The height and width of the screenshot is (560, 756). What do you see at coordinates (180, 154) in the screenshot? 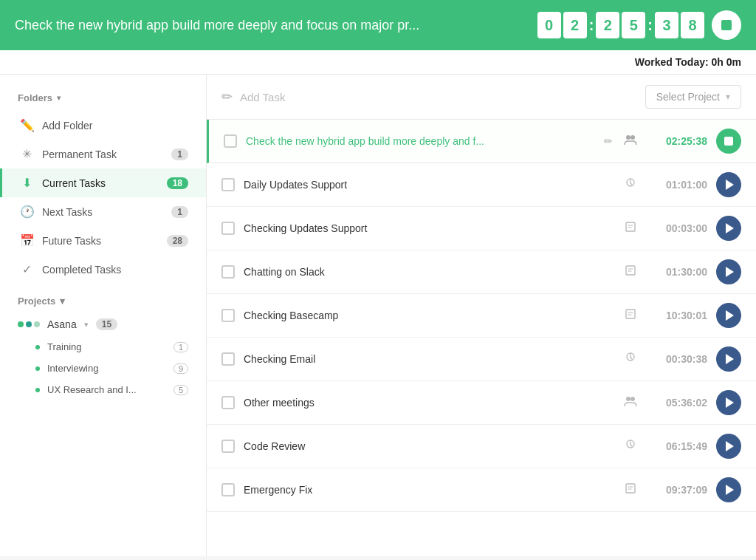
I see `permanent-task-badge: 1` at bounding box center [180, 154].